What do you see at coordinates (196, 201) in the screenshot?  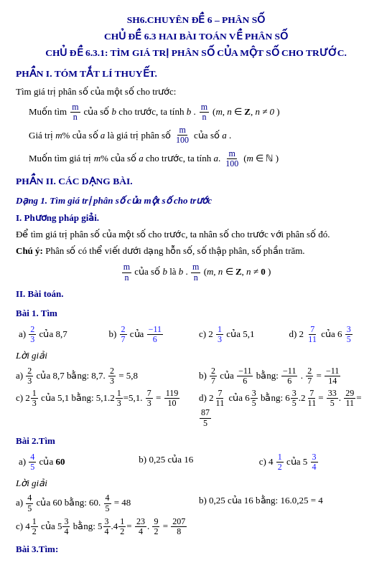 I see `dang1-title: Dạng 1. Tìm giá trị phân số của một số c…` at bounding box center [196, 201].